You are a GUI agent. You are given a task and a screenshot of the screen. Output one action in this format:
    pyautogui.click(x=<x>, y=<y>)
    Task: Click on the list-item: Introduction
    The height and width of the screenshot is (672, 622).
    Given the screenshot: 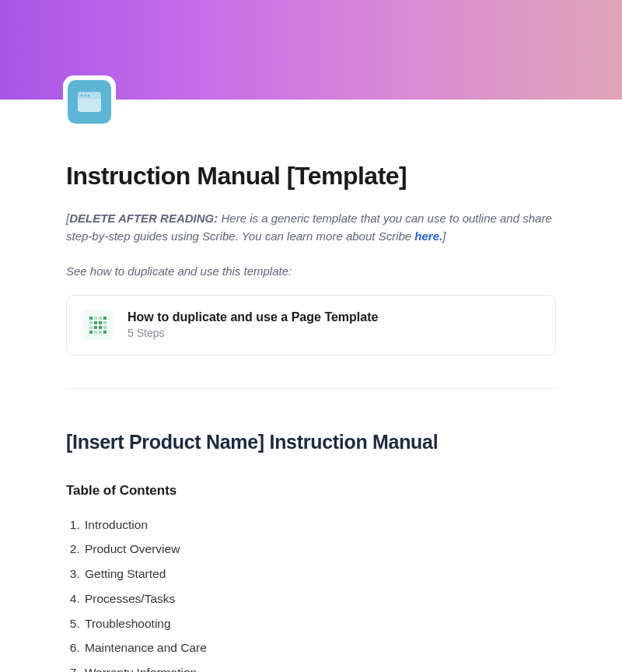 What is the action you would take?
    pyautogui.click(x=320, y=525)
    